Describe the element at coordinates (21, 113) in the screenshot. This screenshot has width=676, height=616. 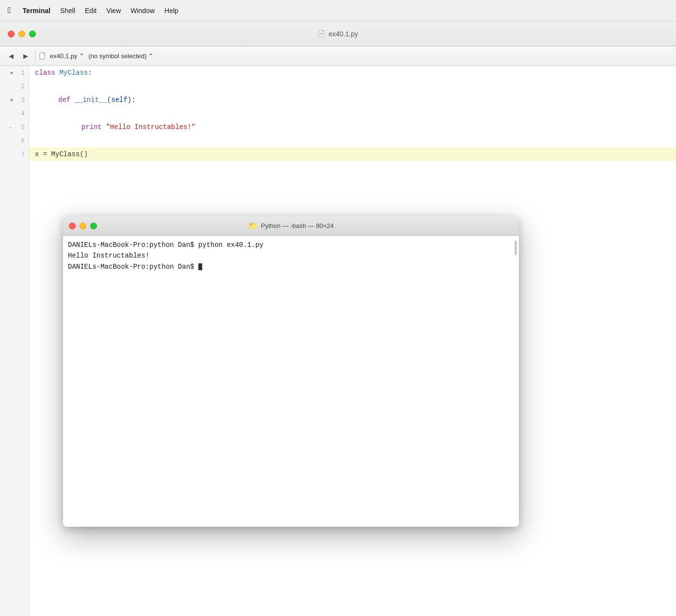
I see `line-num-4: 4` at that location.